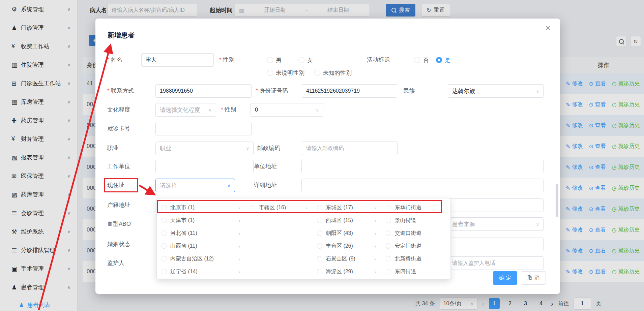 The image size is (644, 311). What do you see at coordinates (229, 185) in the screenshot?
I see `chevron-up-icon: ∧` at bounding box center [229, 185].